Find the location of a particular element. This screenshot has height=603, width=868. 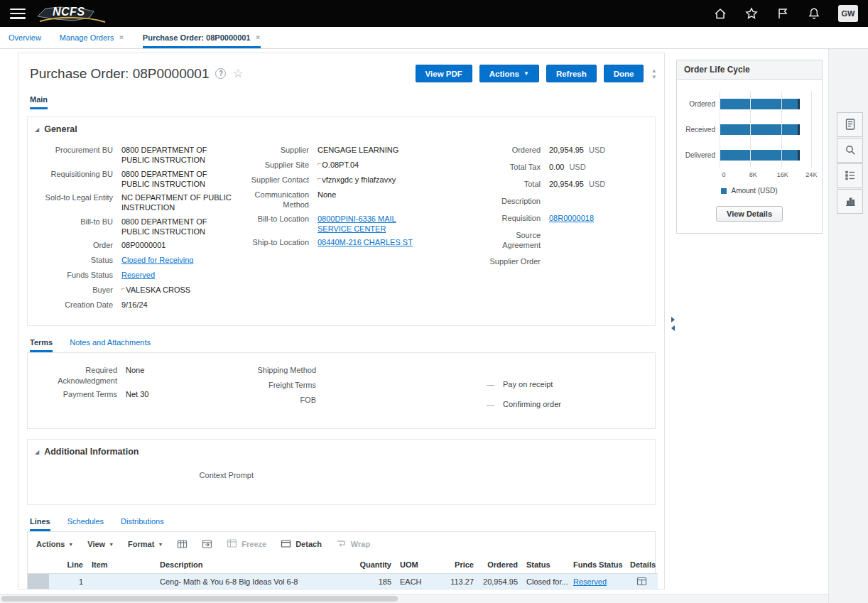

details-icon is located at coordinates (642, 583).